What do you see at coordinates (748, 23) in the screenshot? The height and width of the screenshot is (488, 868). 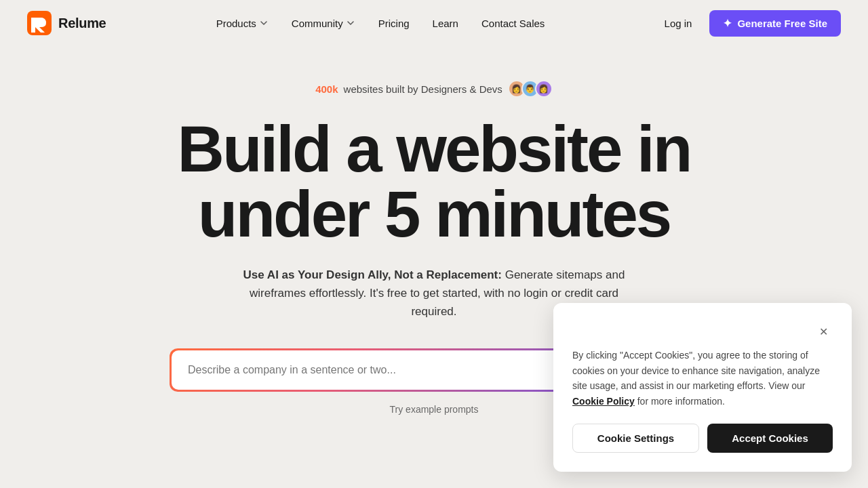 I see `nav-right: Log in ✦ Generate Free Site` at bounding box center [748, 23].